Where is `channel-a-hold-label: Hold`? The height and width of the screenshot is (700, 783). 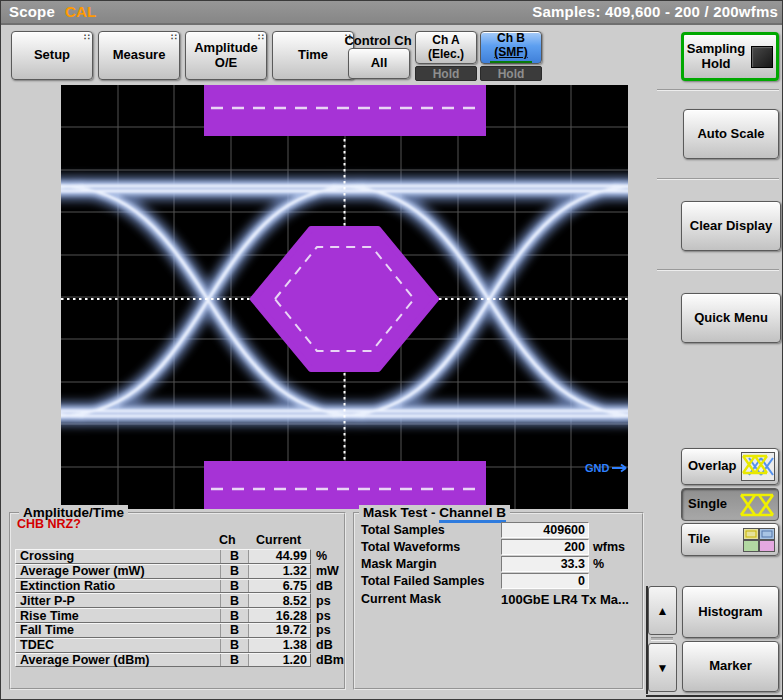 channel-a-hold-label: Hold is located at coordinates (446, 74).